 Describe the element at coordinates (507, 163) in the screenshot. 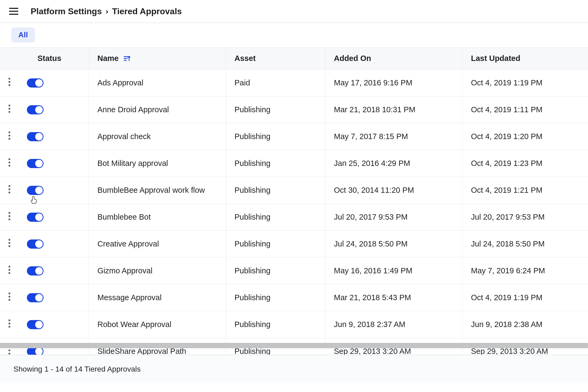

I see `cell-last-updated: Oct 4, 2019 1:23 PM` at that location.